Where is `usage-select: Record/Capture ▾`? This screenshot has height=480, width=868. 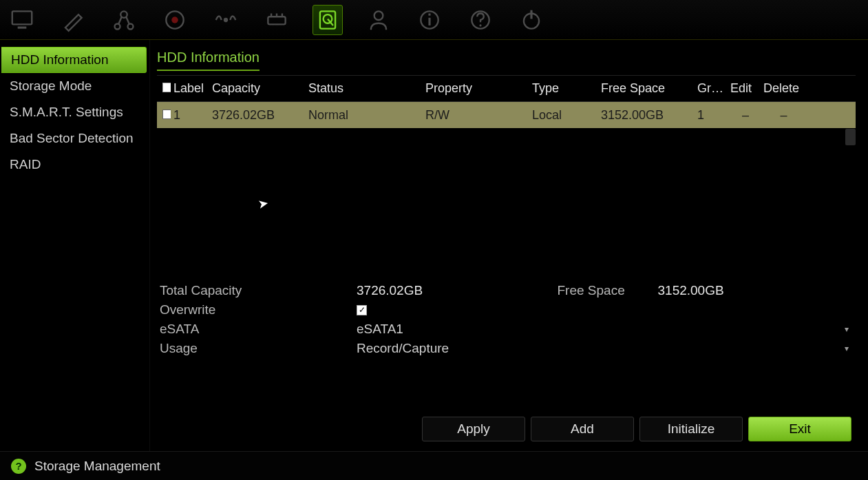
usage-select: Record/Capture ▾ is located at coordinates (606, 348).